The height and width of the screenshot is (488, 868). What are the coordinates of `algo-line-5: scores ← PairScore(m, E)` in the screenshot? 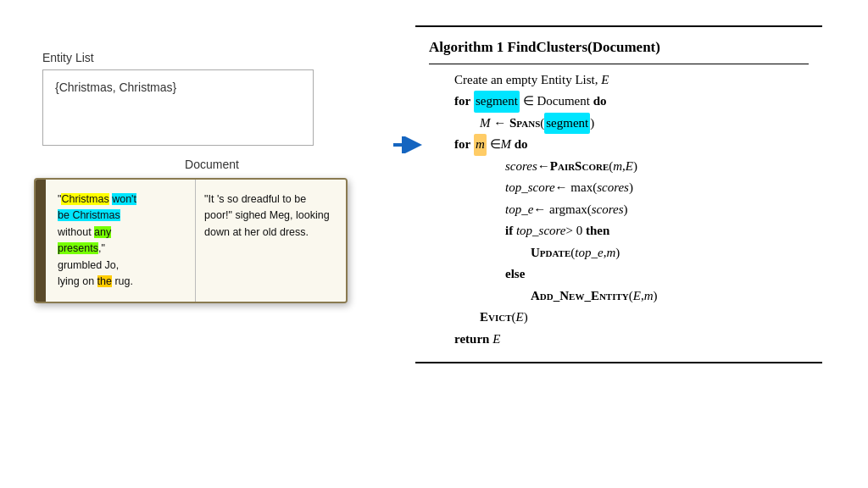 It's located at (619, 167).